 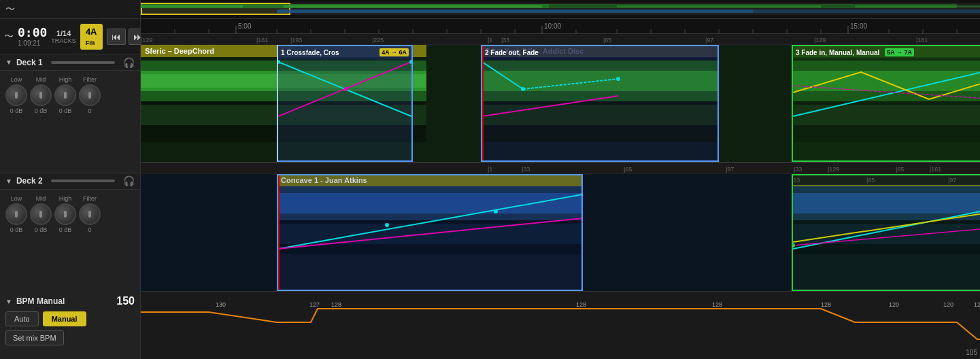 What do you see at coordinates (125, 301) in the screenshot?
I see `bpm-value: 150` at bounding box center [125, 301].